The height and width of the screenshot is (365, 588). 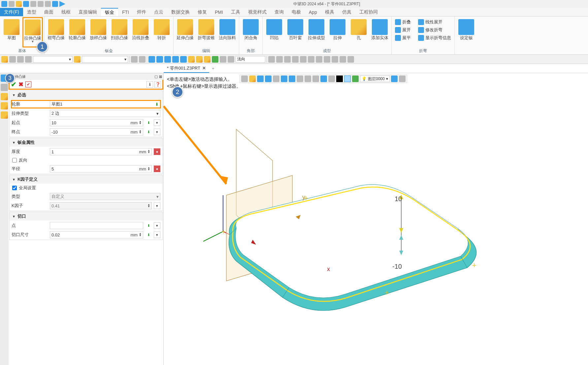 What do you see at coordinates (110, 12) in the screenshot?
I see `tab-sheetmetal: 钣金` at bounding box center [110, 12].